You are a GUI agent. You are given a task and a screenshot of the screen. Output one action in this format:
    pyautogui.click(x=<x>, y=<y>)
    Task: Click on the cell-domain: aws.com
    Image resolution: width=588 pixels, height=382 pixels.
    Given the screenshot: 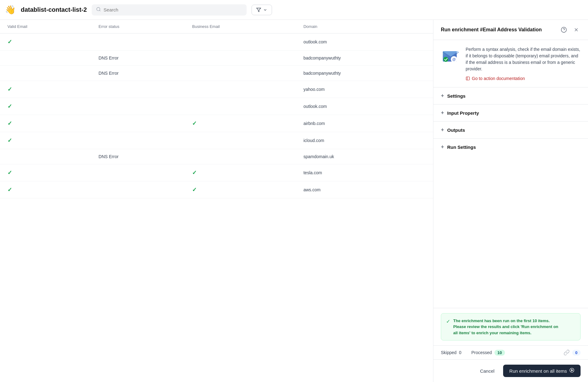 What is the action you would take?
    pyautogui.click(x=364, y=190)
    